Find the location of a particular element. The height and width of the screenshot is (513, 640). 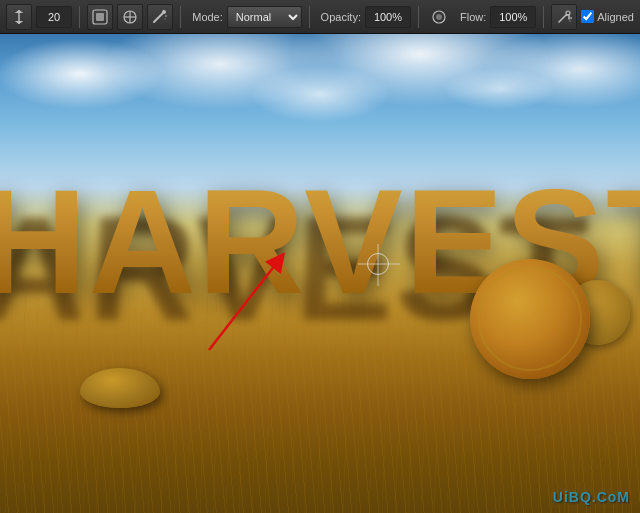

flow-input: 100% is located at coordinates (513, 17).